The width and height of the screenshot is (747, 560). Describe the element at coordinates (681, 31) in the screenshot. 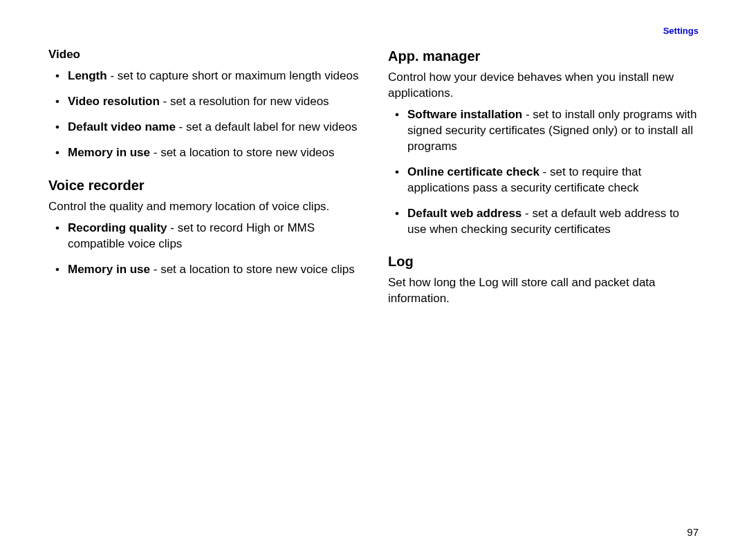

I see `header-label: Settings` at that location.